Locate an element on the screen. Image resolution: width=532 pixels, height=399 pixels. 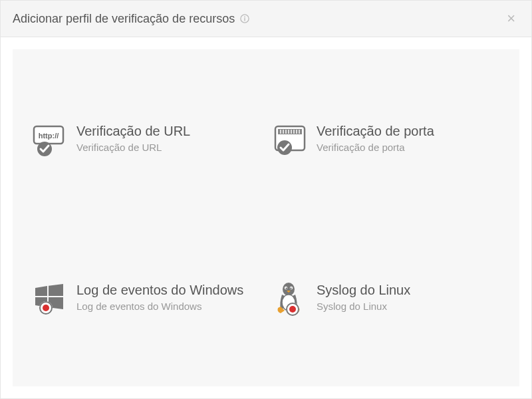
option-title: Log de eventos do Windows is located at coordinates (160, 290).